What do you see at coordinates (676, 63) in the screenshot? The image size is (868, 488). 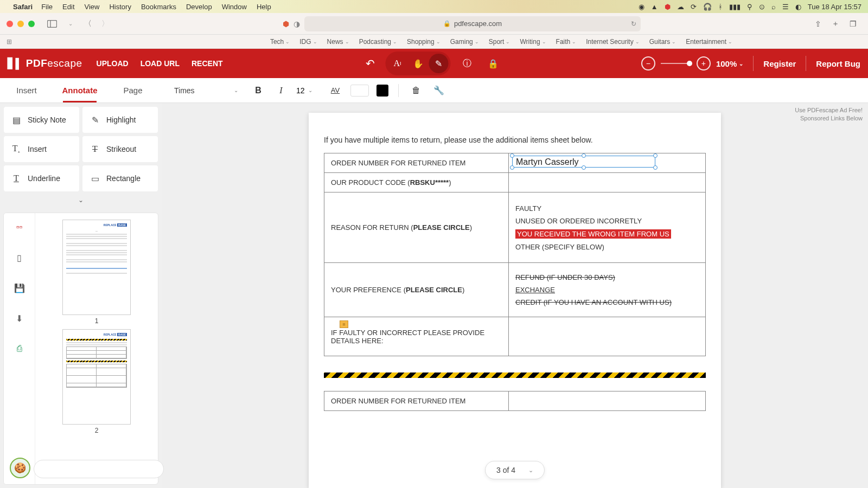 I see `zoom-slider` at bounding box center [676, 63].